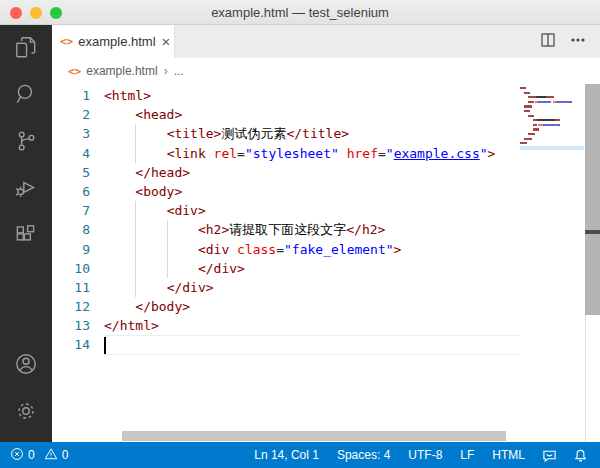 Image resolution: width=600 pixels, height=468 pixels. What do you see at coordinates (592, 232) in the screenshot?
I see `background-window-scrollbar-thumb` at bounding box center [592, 232].